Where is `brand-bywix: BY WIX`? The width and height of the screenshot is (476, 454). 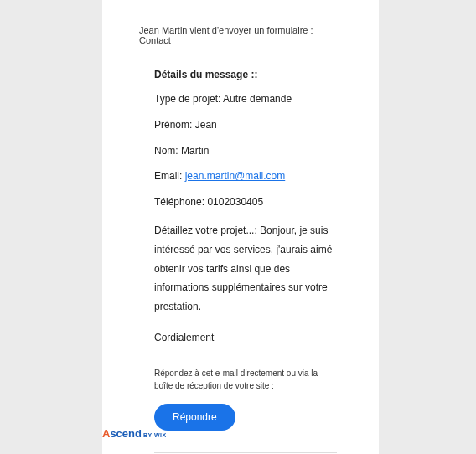 brand-bywix: BY WIX is located at coordinates (155, 436).